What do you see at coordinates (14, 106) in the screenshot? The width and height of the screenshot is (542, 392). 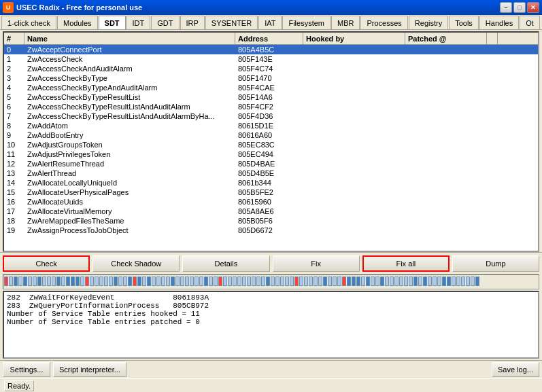 I see `cell-num: 6` at bounding box center [14, 106].